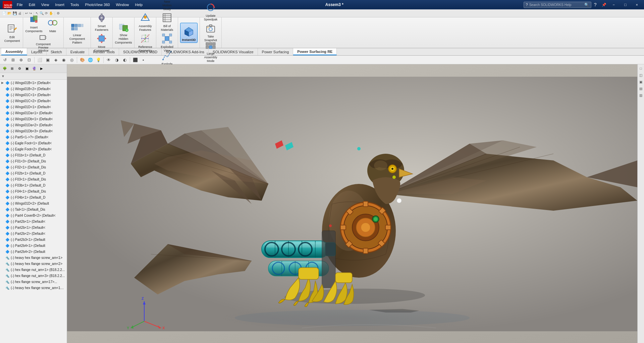  I want to click on tree-item: 🔷 (-) Wings01D<2> (Default, so click(34, 203).